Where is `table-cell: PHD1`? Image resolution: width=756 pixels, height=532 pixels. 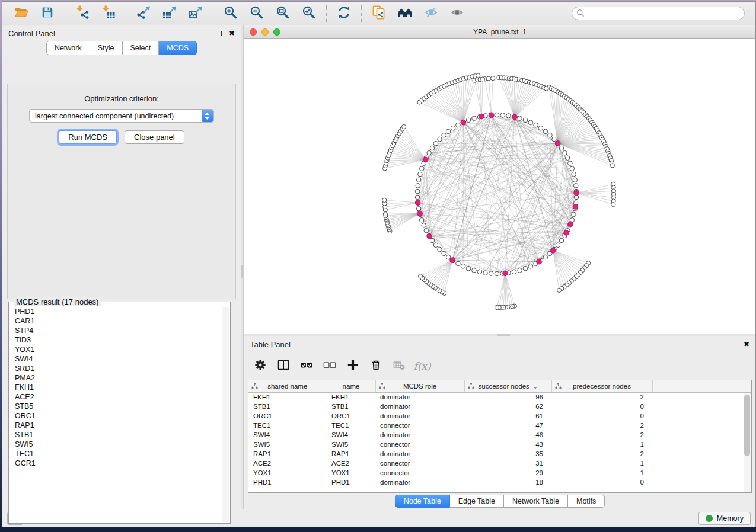 table-cell: PHD1 is located at coordinates (351, 482).